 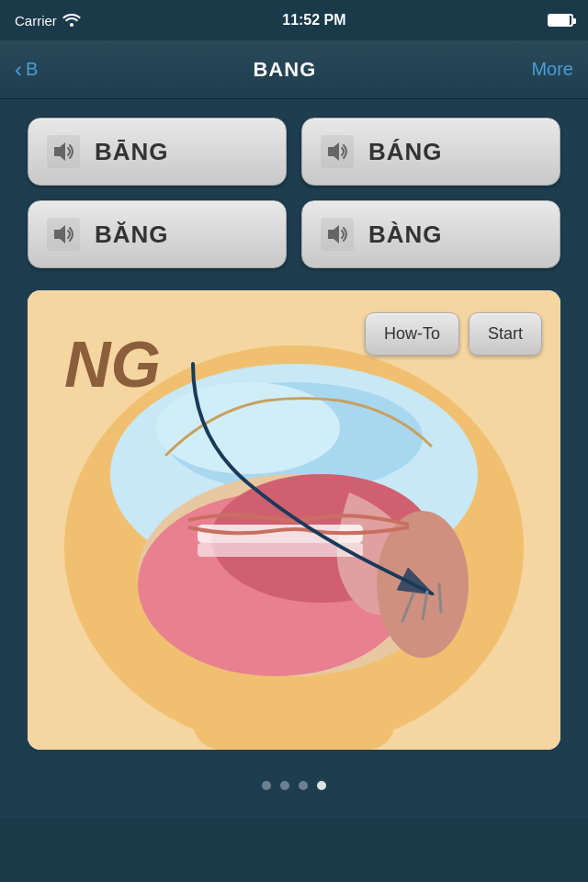 I want to click on tone-button-4: BÀNG, so click(x=431, y=234).